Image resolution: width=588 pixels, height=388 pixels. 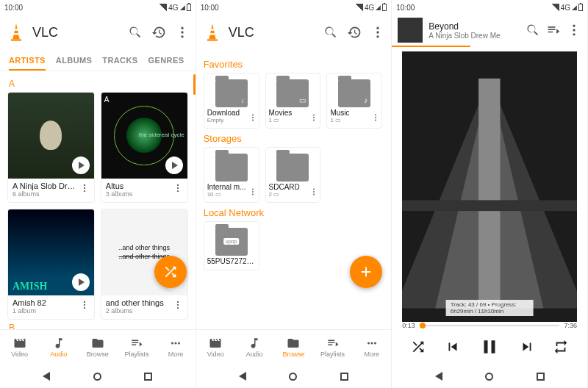 I want to click on next-button, so click(x=527, y=347).